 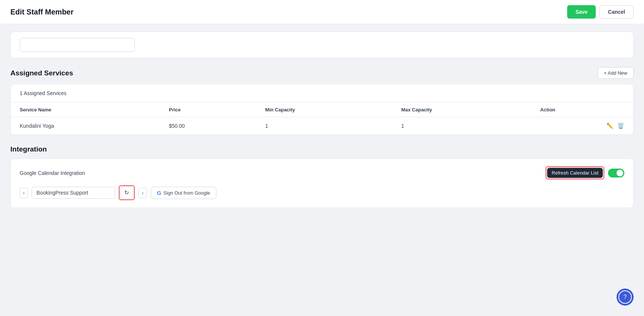 I want to click on add-new-button: + Add New, so click(x=615, y=73).